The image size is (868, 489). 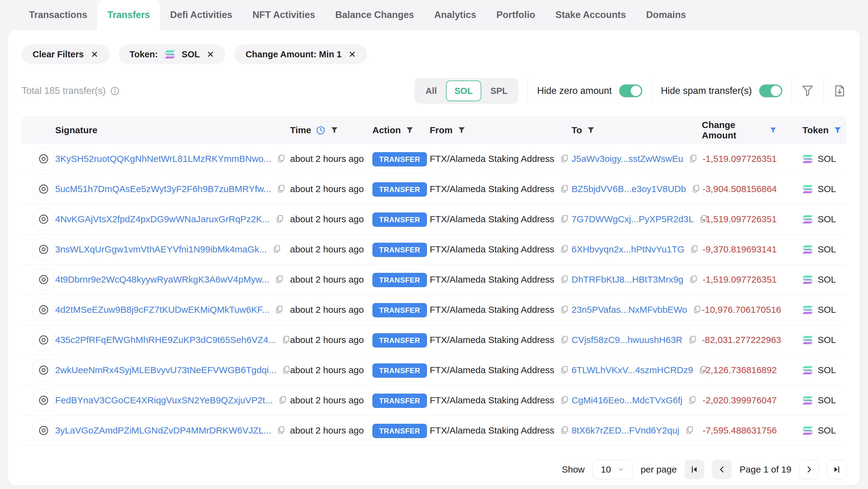 I want to click on signature-link: 4d2tMSeEZuw9B8j9cFZ7tKUDwEKMiQMkTuw6KF..…, so click(x=162, y=310).